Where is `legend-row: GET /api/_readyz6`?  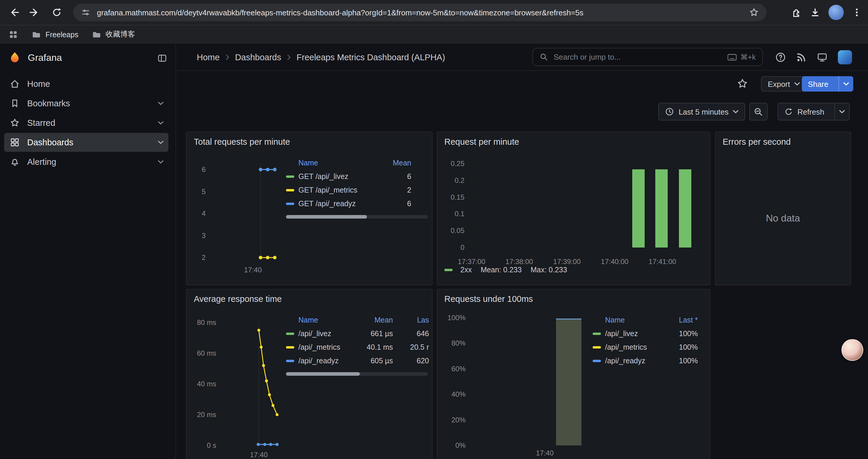 legend-row: GET /api/_readyz6 is located at coordinates (348, 203).